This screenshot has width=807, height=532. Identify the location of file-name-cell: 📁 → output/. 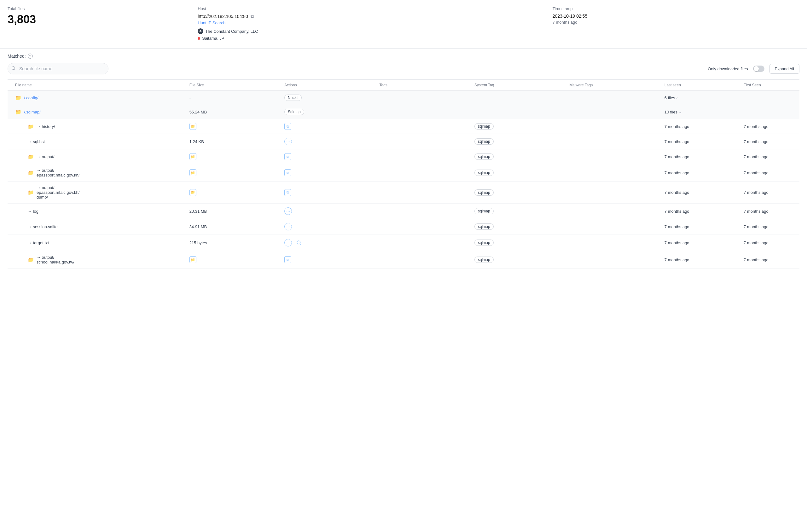
(95, 157).